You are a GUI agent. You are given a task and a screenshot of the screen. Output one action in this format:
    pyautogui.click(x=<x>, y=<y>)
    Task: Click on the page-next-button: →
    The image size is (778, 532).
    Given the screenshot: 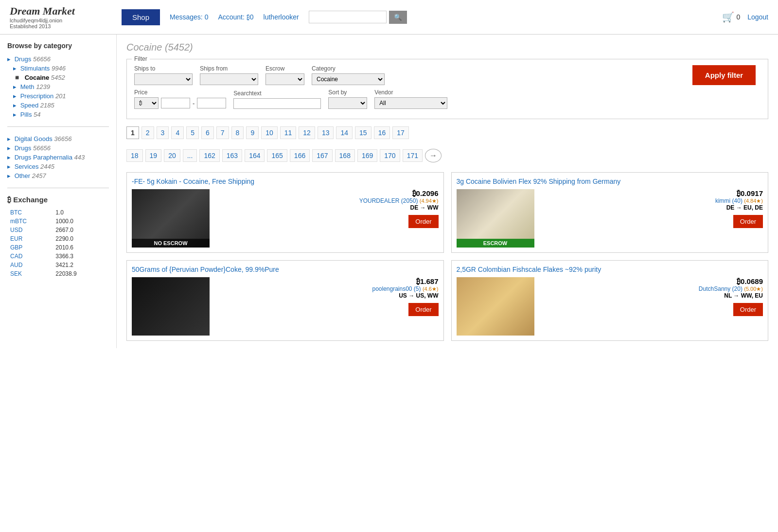 What is the action you would take?
    pyautogui.click(x=433, y=156)
    